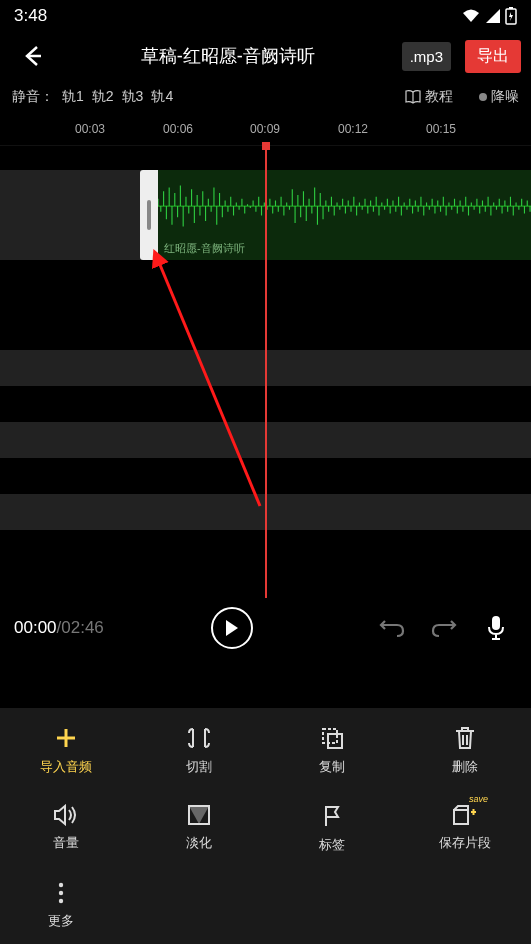 The width and height of the screenshot is (531, 944). I want to click on cut-icon, so click(199, 738).